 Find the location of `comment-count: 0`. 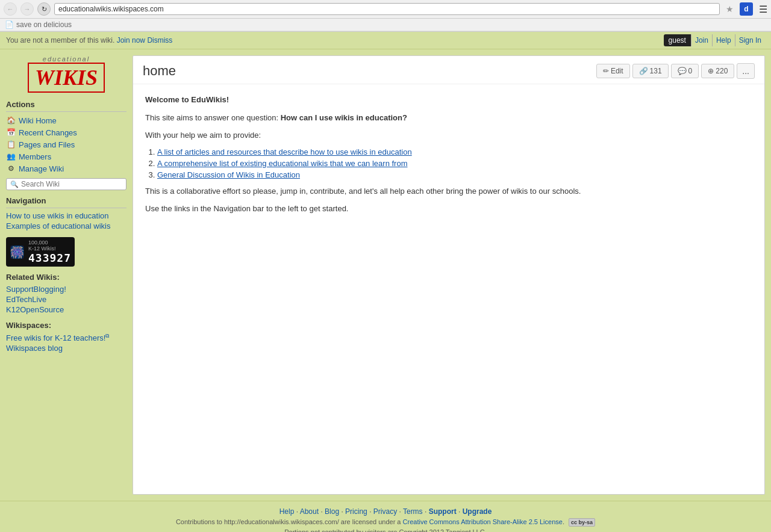

comment-count: 0 is located at coordinates (690, 71).